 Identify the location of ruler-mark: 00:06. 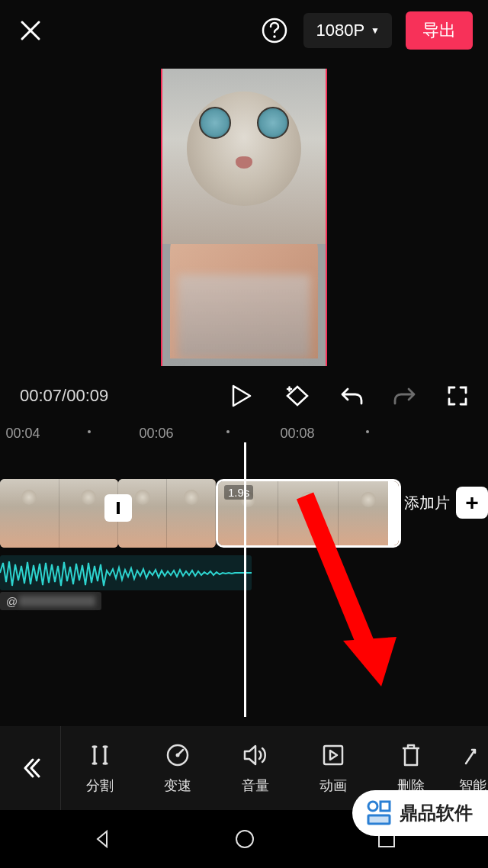
(156, 433).